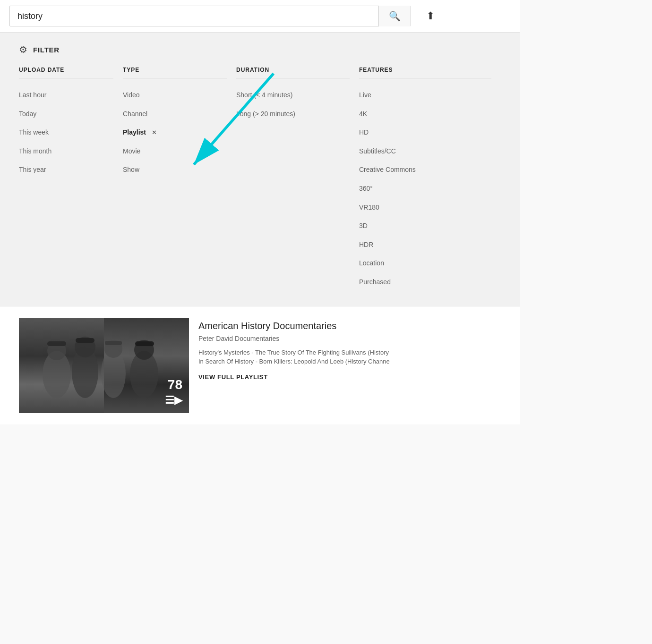 The image size is (652, 644). What do you see at coordinates (175, 95) in the screenshot?
I see `filter-video: Video` at bounding box center [175, 95].